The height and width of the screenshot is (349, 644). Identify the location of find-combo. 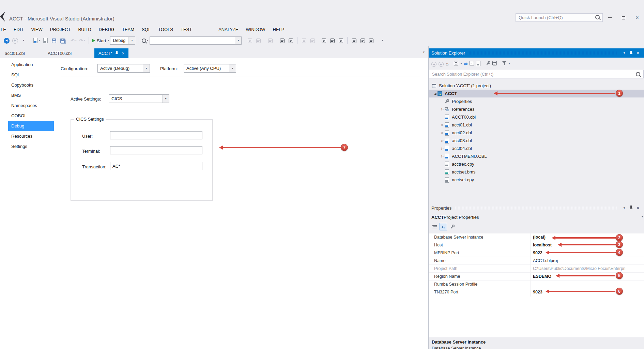
(196, 41).